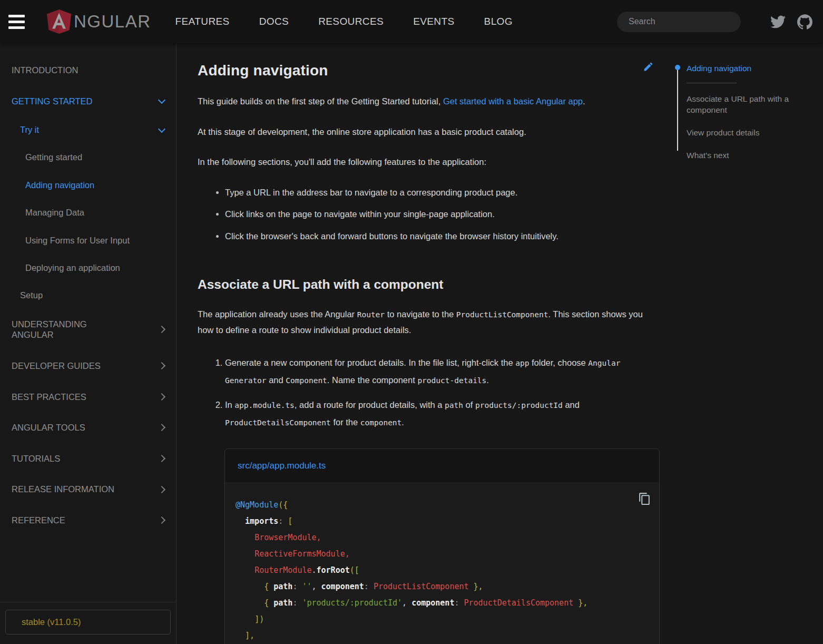  Describe the element at coordinates (88, 428) in the screenshot. I see `sidebar-item-angular-tools: ANGULAR TOOLS` at that location.